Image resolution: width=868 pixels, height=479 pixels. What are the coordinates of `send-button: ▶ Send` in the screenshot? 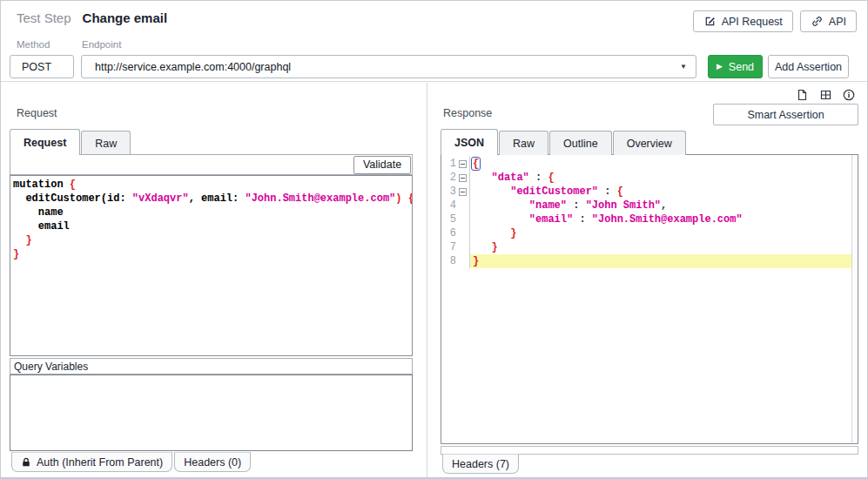 It's located at (735, 66).